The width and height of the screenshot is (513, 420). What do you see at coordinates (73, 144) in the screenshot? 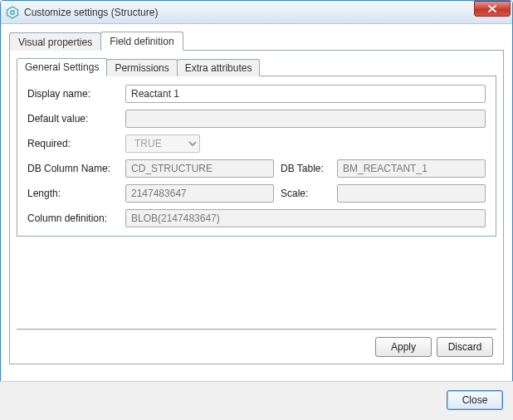
I see `label-required: Required:` at bounding box center [73, 144].